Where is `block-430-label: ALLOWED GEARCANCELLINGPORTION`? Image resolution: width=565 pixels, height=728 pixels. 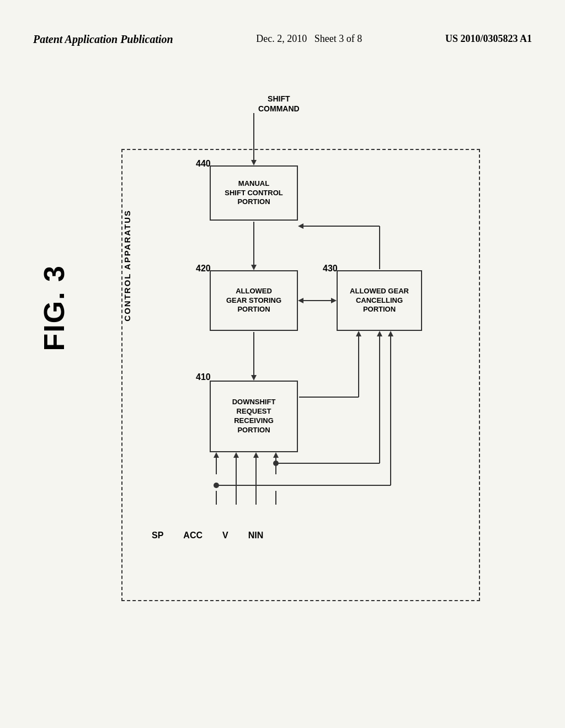 block-430-label: ALLOWED GEARCANCELLINGPORTION is located at coordinates (380, 301).